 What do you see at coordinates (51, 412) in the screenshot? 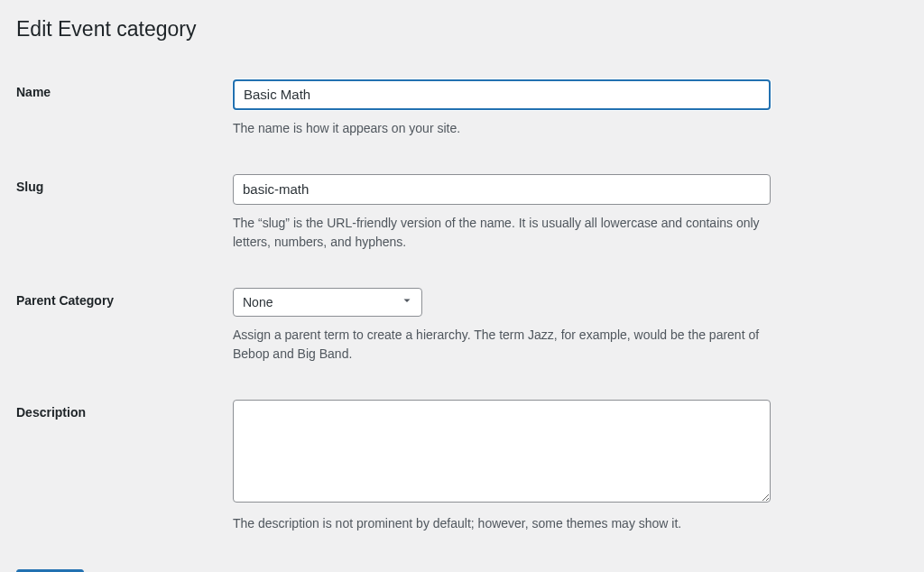
I see `description-label: Description` at bounding box center [51, 412].